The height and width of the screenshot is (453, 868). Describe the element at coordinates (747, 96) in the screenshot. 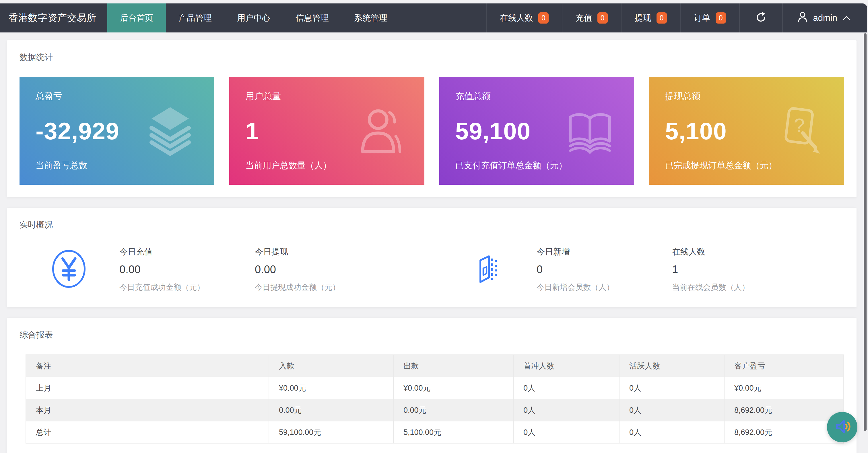

I see `card-label: 提现总额` at that location.